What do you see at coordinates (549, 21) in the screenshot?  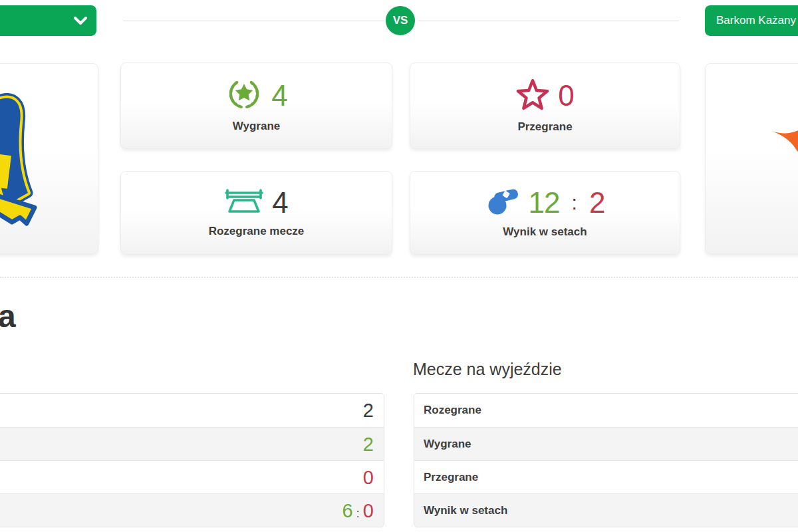 I see `vs-connector-line-right` at bounding box center [549, 21].